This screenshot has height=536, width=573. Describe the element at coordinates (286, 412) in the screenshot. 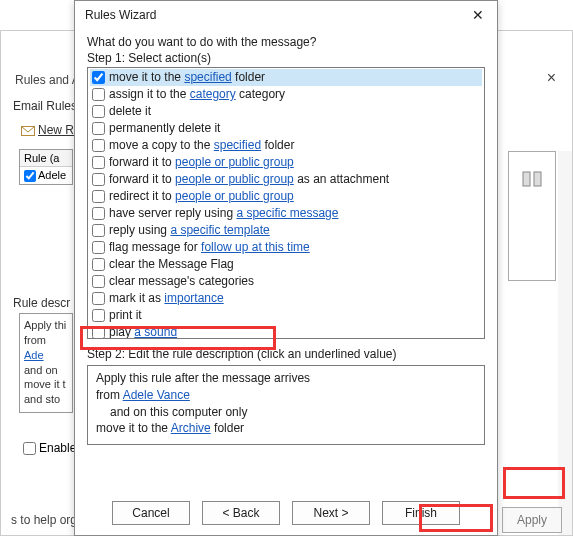

I see `desc-line: and on this computer only` at that location.